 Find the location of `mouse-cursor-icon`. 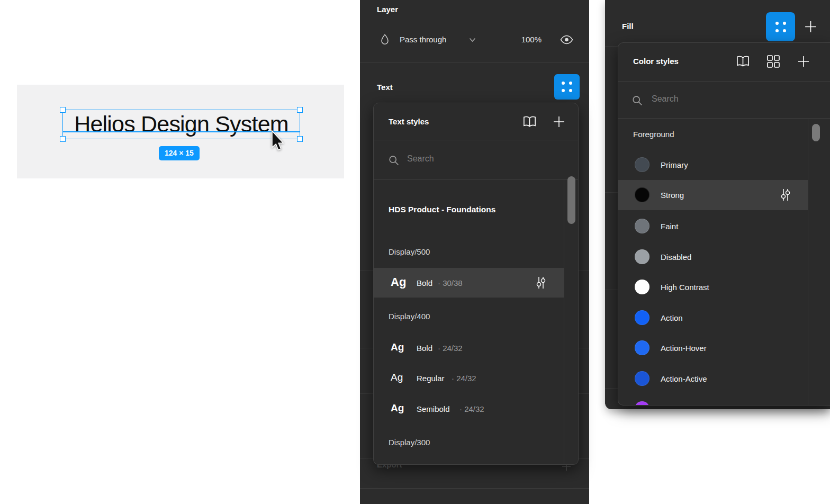

mouse-cursor-icon is located at coordinates (277, 141).